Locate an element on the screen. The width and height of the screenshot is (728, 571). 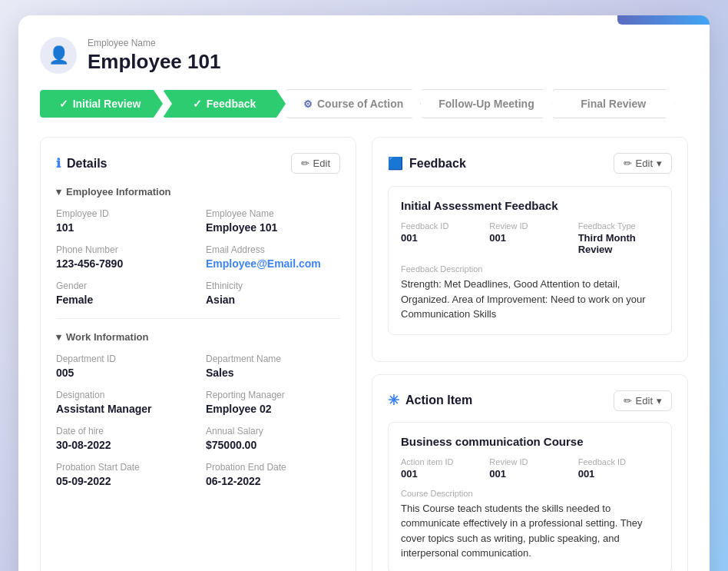
step-label-3: Course of Action is located at coordinates (360, 104).